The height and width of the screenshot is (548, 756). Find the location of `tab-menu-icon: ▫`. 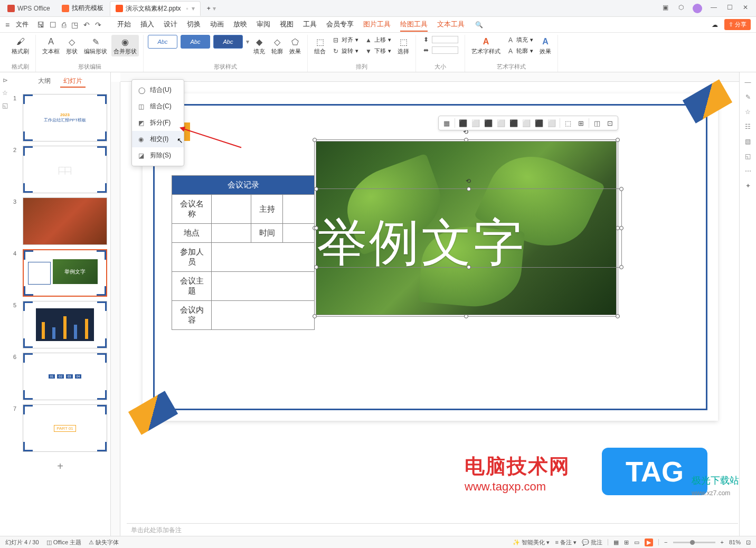

tab-menu-icon: ▫ is located at coordinates (187, 8).